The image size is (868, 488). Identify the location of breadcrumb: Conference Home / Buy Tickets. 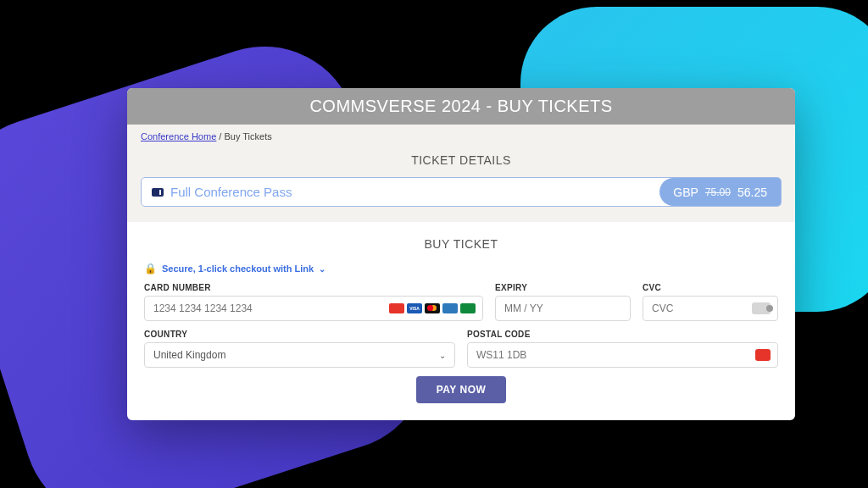
(461, 136).